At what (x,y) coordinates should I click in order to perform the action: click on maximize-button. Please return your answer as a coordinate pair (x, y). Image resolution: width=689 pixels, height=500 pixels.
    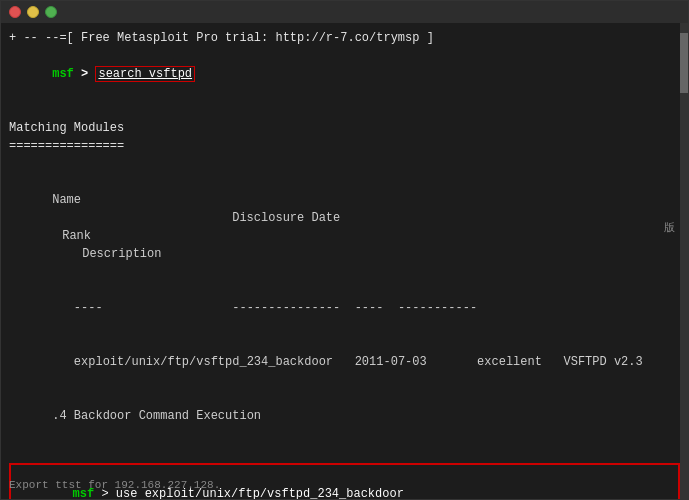
    Looking at the image, I should click on (51, 12).